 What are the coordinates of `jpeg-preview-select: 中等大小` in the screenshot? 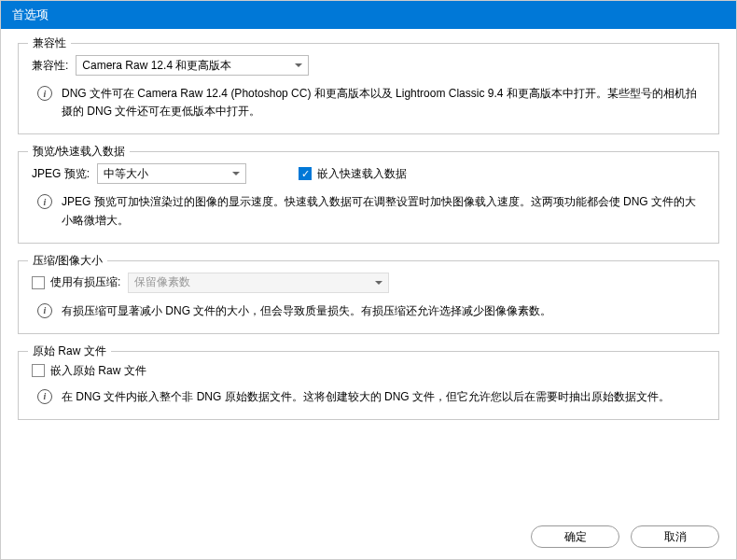 It's located at (172, 174).